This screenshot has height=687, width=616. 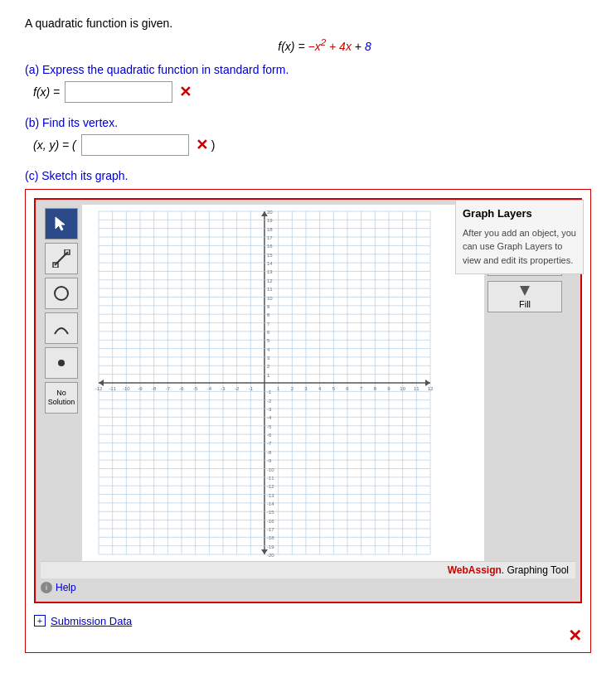 I want to click on submission-data-link: Submission Data, so click(x=91, y=622).